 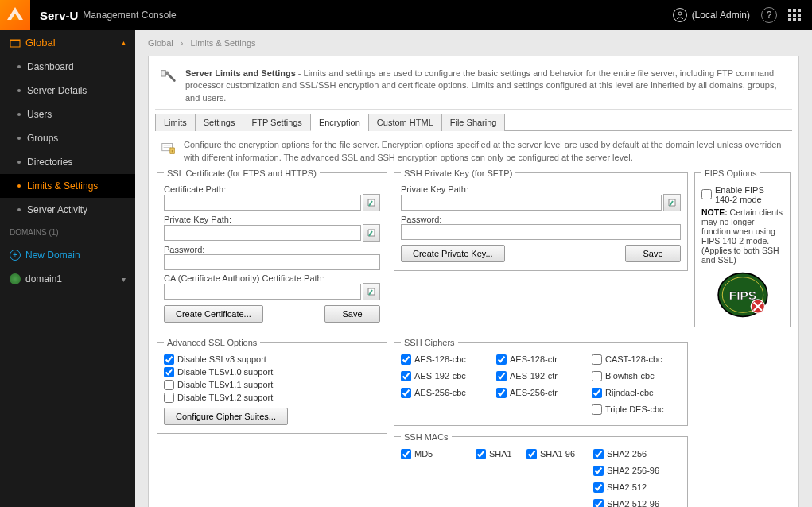 I want to click on ca-cert-path-input, so click(x=262, y=292).